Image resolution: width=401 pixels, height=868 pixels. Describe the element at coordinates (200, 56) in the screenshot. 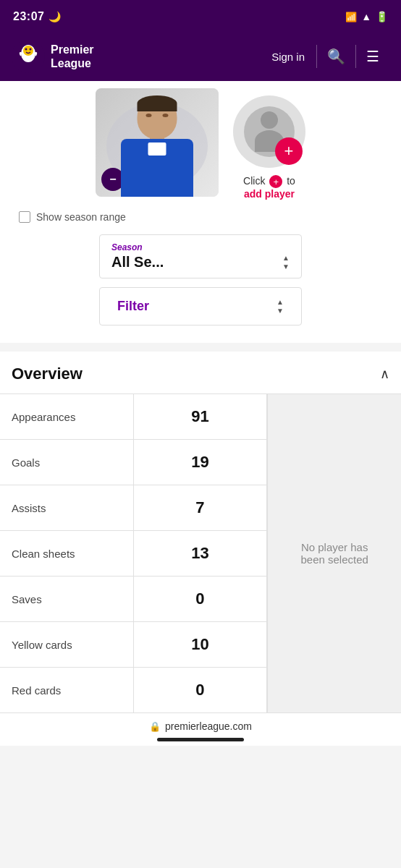

I see `header: PremierLeague Sign in 🔍 ☰` at that location.